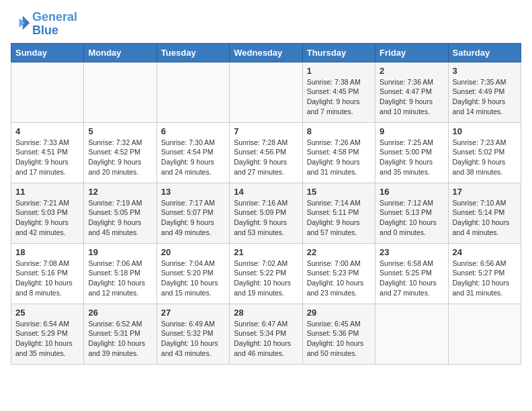 The width and height of the screenshot is (532, 411). Describe the element at coordinates (266, 334) in the screenshot. I see `week-row-5: 25Sunrise: 6:54 AM Sunset: 5:29 PM Dayli…` at that location.